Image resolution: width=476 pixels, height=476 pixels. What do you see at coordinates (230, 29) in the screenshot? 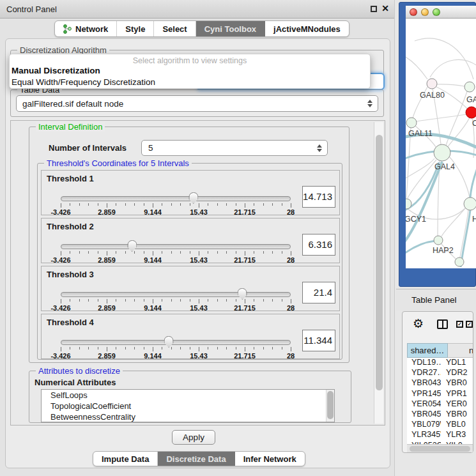
I see `tab-label: Cyni Toolbox` at bounding box center [230, 29].